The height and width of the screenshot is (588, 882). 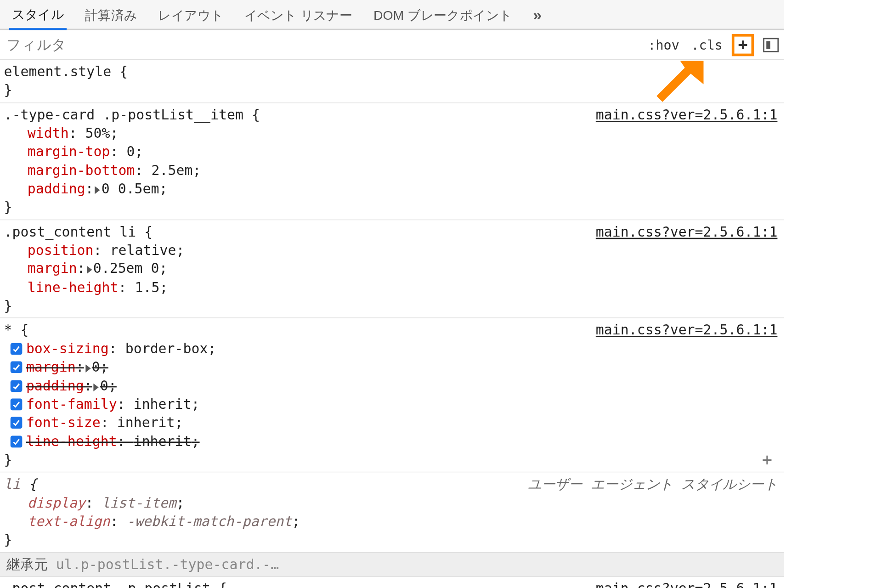 I want to click on tab-computed: 計算済み, so click(x=111, y=15).